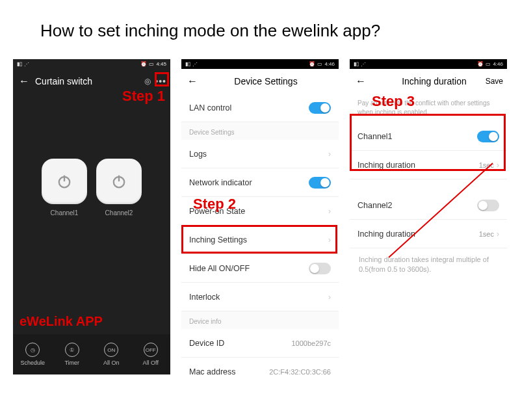 This screenshot has height=420, width=520. I want to click on section-info: Device info, so click(260, 320).